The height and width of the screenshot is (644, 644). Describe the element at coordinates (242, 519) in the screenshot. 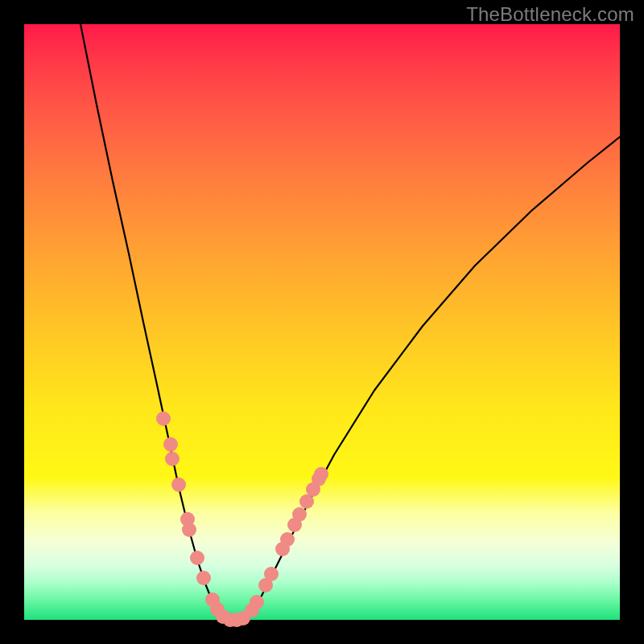

I see `marker-group` at that location.